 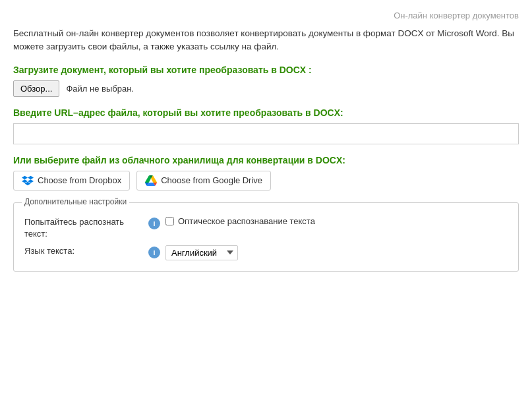 I want to click on advanced-legend: Дополнительные настройки, so click(x=75, y=202).